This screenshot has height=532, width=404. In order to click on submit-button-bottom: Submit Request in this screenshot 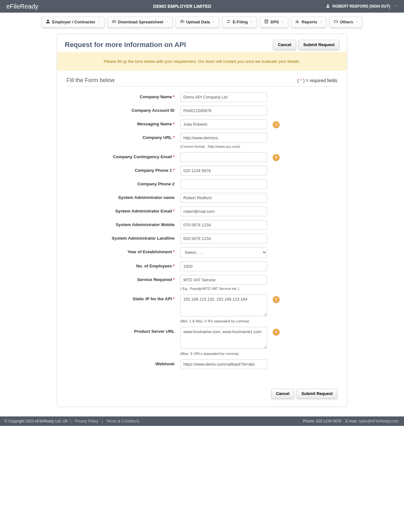, I will do `click(317, 393)`.